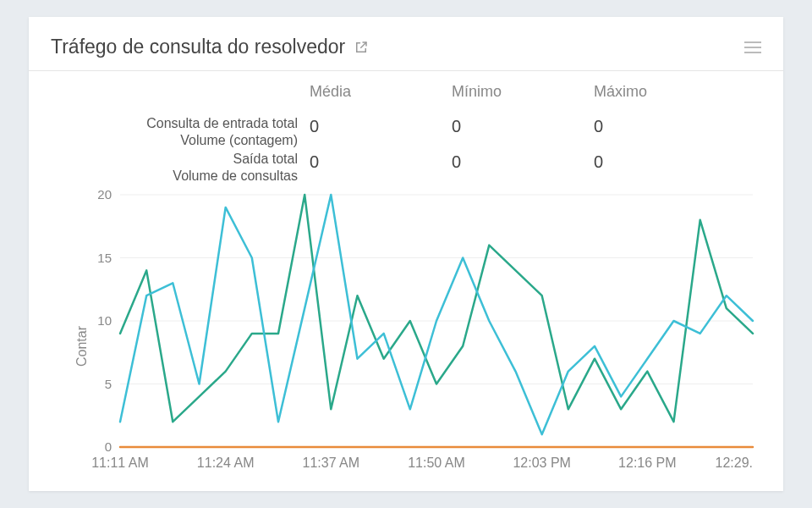 This screenshot has height=508, width=812. Describe the element at coordinates (108, 447) in the screenshot. I see `svg-text: 0` at that location.